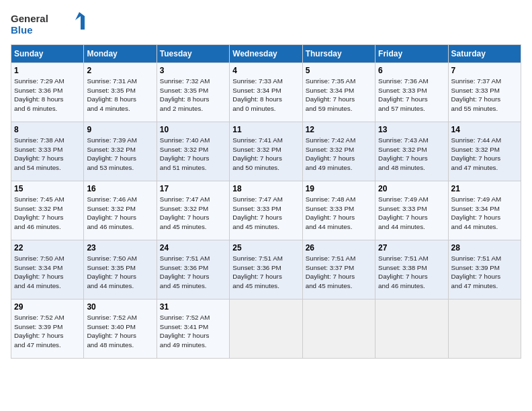 This screenshot has height=411, width=532. Describe the element at coordinates (193, 248) in the screenshot. I see `day-number: 24` at that location.